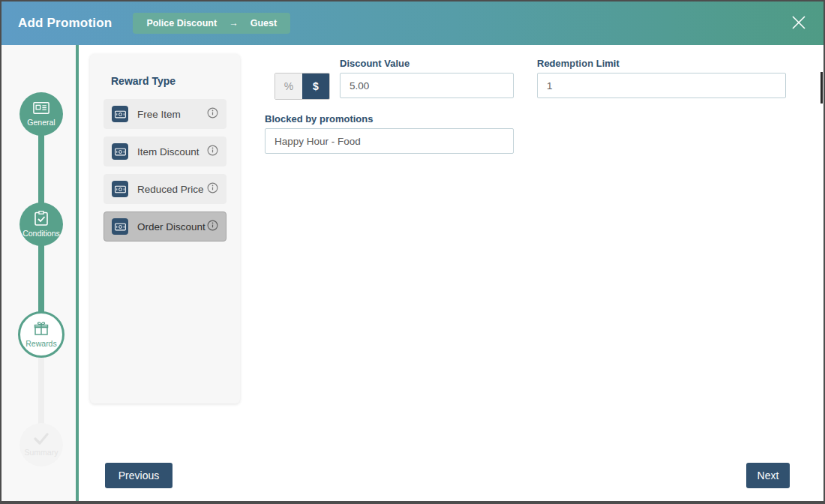 This screenshot has width=825, height=504. Describe the element at coordinates (578, 63) in the screenshot. I see `redemption-limit-label: Redemption Limit` at that location.